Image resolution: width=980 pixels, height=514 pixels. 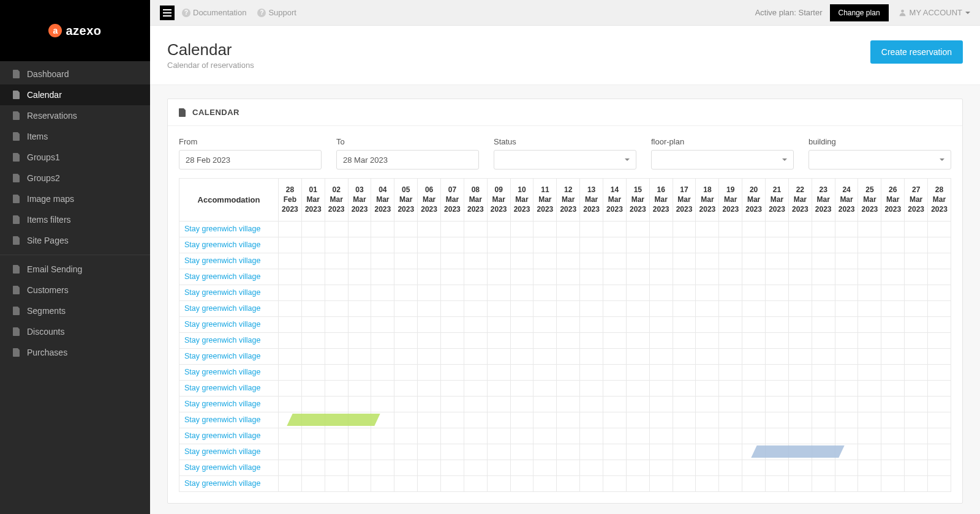 I want to click on sidebar-item-customers: Customers, so click(x=75, y=290).